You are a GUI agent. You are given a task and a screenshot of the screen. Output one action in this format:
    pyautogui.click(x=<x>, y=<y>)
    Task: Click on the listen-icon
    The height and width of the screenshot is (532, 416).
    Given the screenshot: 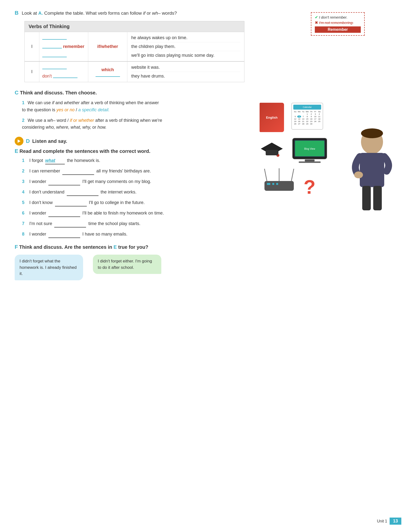 What is the action you would take?
    pyautogui.click(x=19, y=141)
    